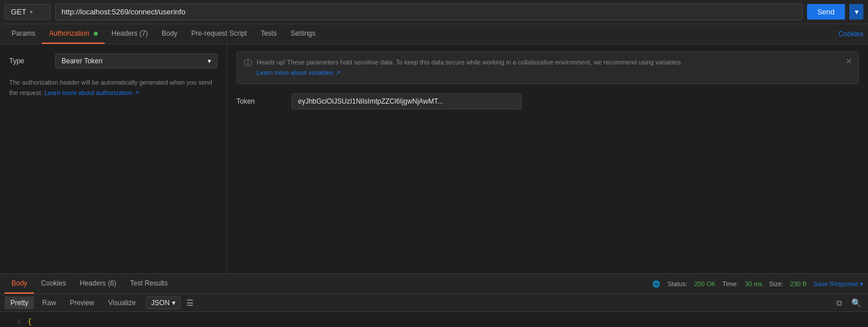 The height and width of the screenshot is (327, 868). I want to click on time-value: 30 ms, so click(754, 284).